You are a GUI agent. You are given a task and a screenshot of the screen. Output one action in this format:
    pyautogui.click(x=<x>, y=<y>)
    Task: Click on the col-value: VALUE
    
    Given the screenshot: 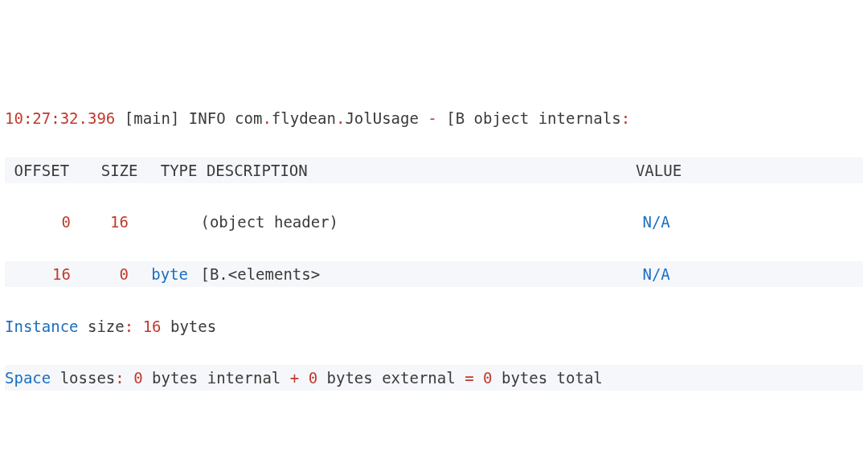 What is the action you would take?
    pyautogui.click(x=659, y=170)
    